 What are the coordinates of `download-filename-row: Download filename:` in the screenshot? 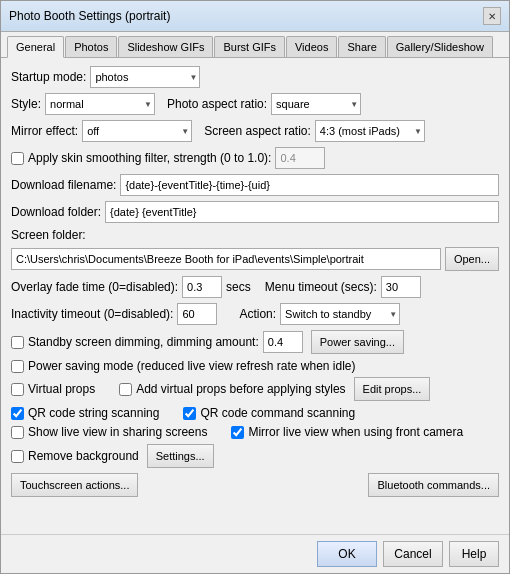 It's located at (255, 185).